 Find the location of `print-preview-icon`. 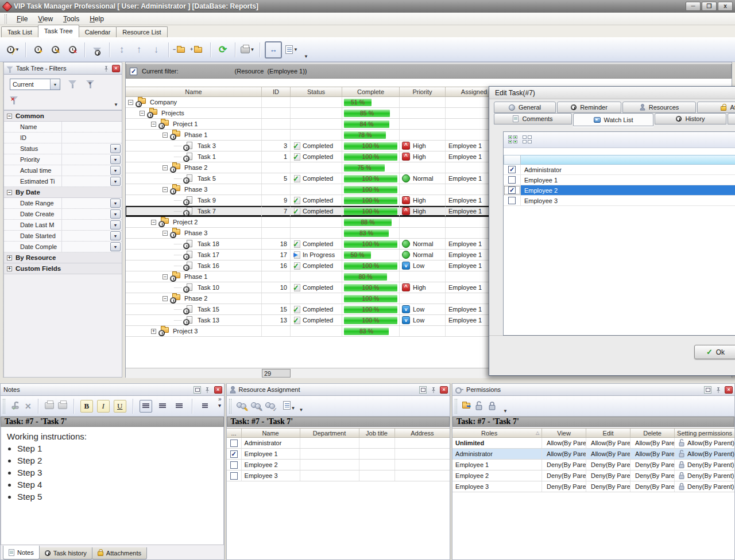

print-preview-icon is located at coordinates (49, 406).